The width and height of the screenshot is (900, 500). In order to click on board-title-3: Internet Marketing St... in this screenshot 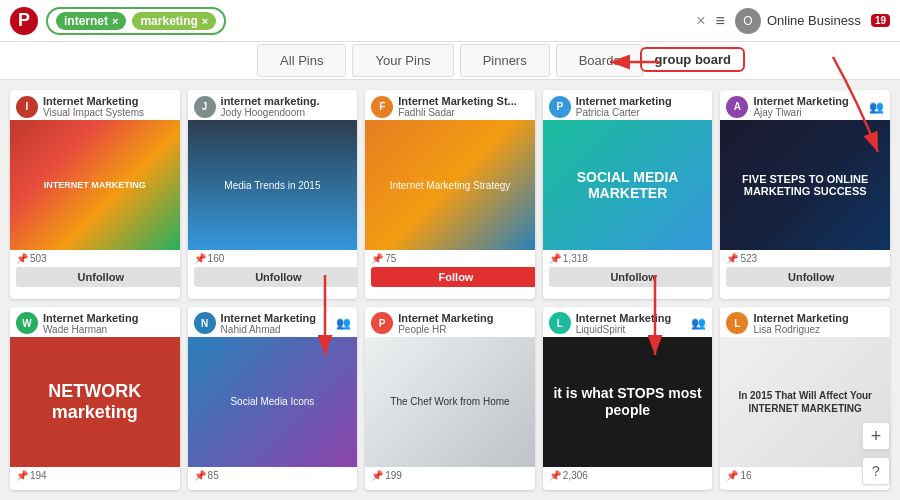, I will do `click(464, 101)`.